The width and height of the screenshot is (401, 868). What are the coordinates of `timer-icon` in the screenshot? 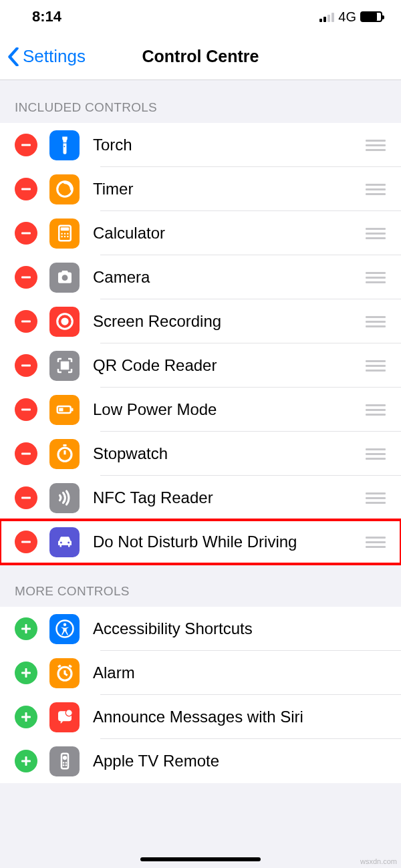 It's located at (64, 190).